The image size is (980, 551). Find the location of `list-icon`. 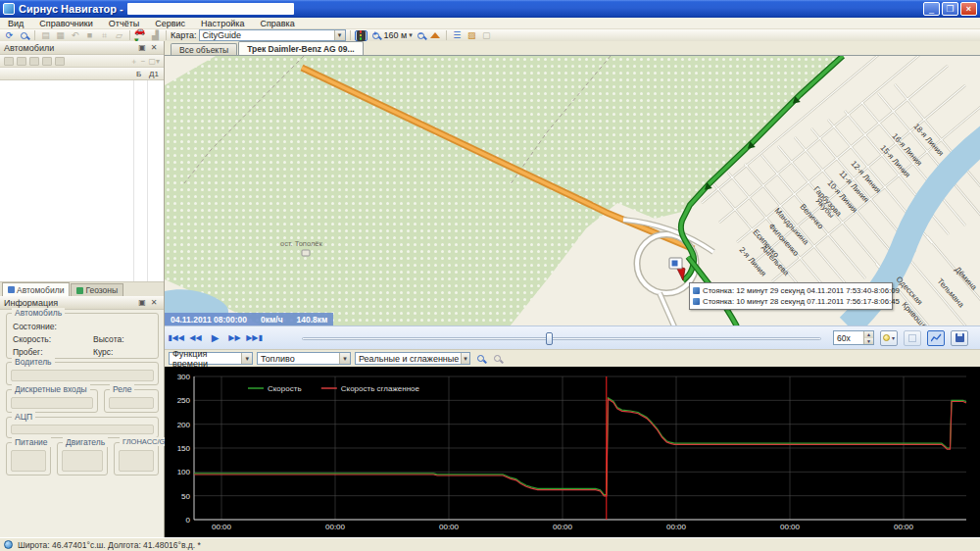

list-icon is located at coordinates (12, 290).